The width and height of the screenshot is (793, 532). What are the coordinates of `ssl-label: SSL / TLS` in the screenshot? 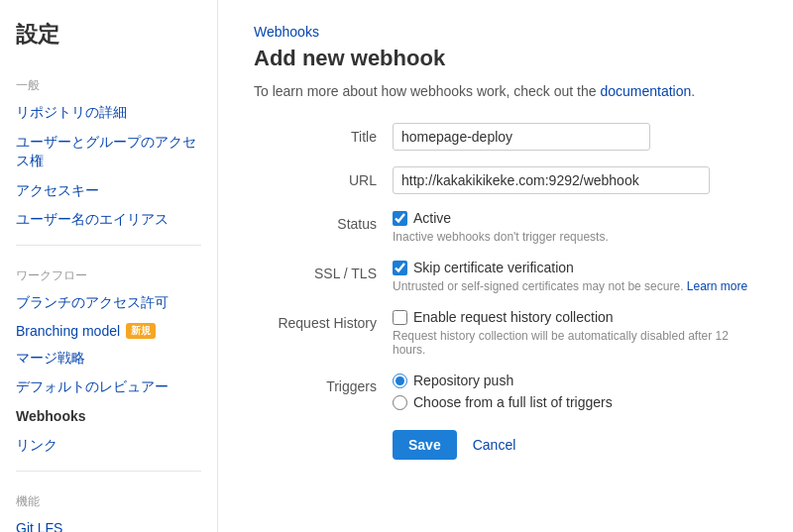 It's located at (323, 270).